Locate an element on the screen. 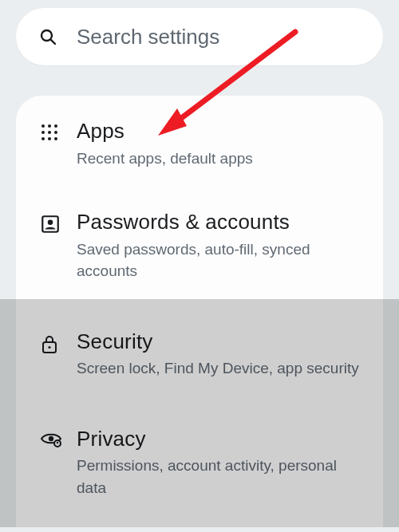 The height and width of the screenshot is (532, 399). search-bar: Search settings is located at coordinates (200, 37).